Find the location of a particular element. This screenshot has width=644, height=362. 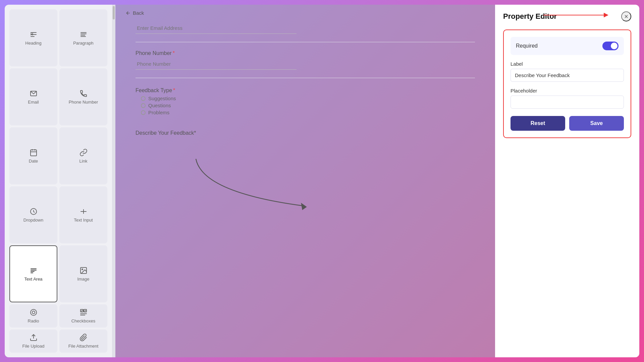

text-area-icon is located at coordinates (34, 270).